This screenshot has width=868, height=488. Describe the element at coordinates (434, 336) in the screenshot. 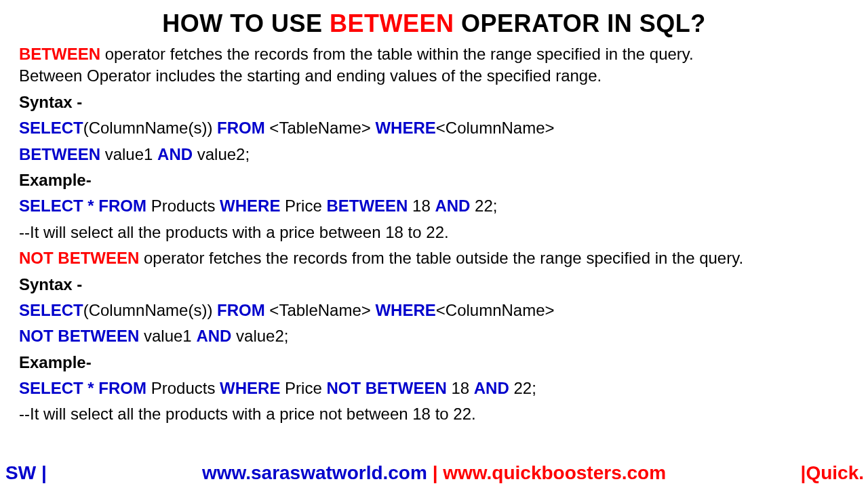

I see `syntax-line-2b: NOT BETWEEN value1 AND value2;` at that location.